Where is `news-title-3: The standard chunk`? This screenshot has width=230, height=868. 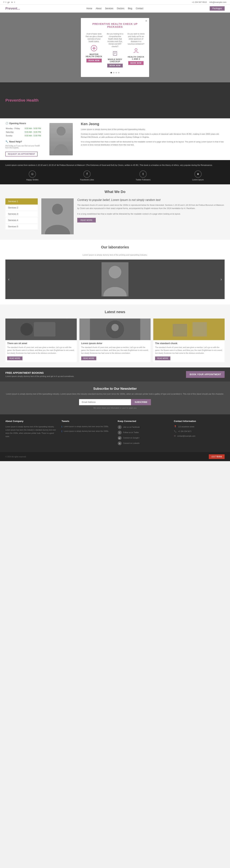
news-title-3: The standard chunk is located at coordinates (189, 343).